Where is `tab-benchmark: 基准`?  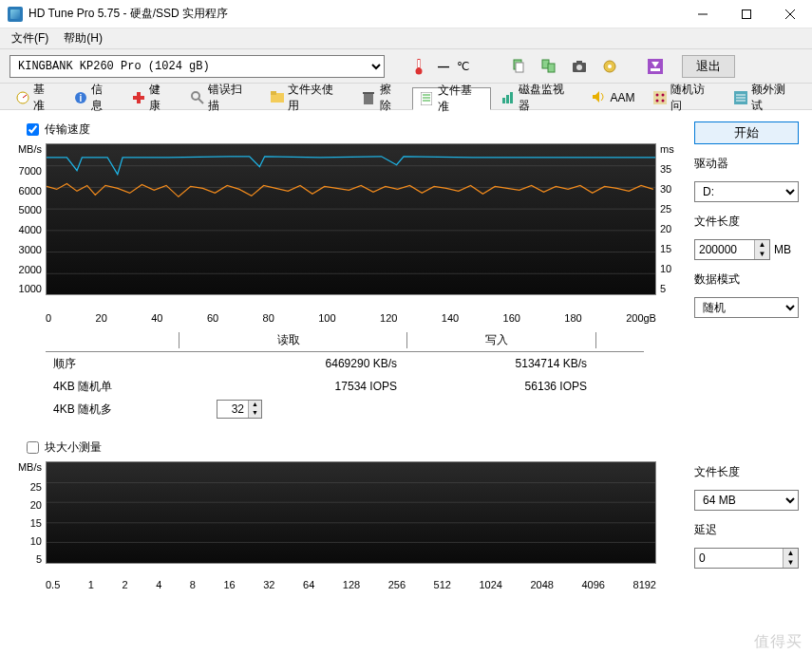
tab-benchmark: 基准 is located at coordinates (36, 98).